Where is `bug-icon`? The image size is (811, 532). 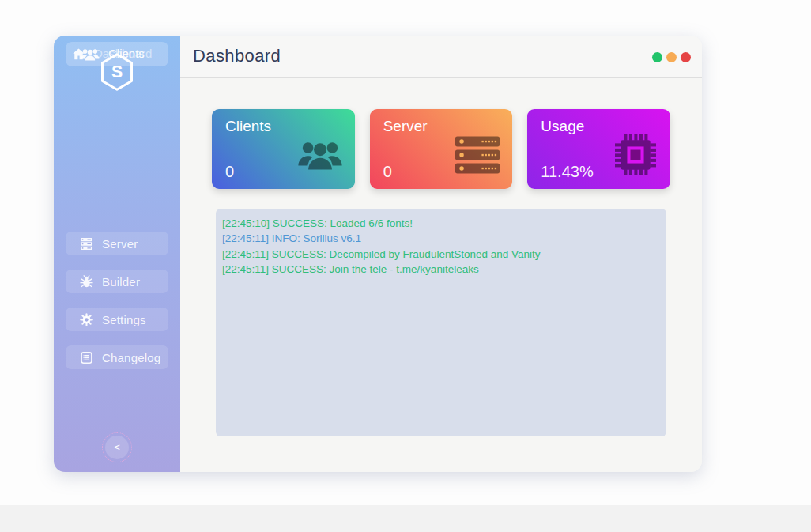
bug-icon is located at coordinates (87, 281).